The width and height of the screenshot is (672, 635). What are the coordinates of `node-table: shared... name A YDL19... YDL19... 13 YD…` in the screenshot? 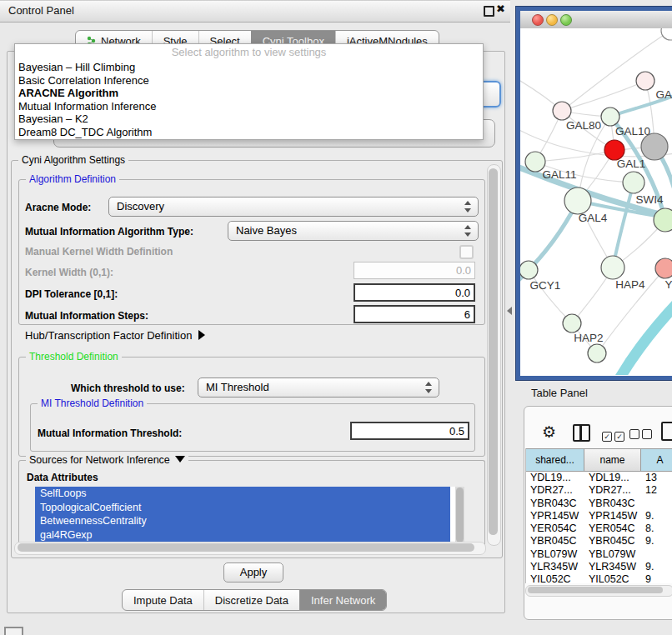 It's located at (599, 516).